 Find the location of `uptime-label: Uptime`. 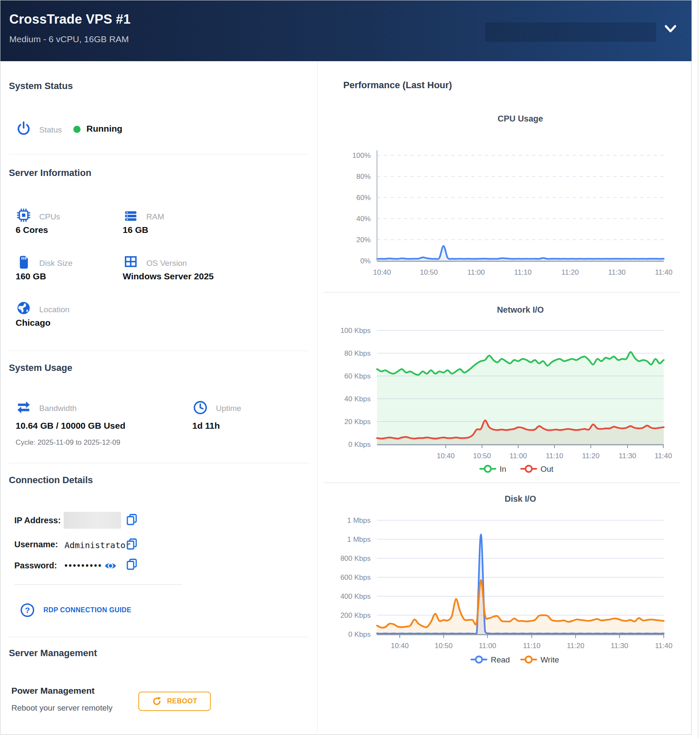

uptime-label: Uptime is located at coordinates (229, 408).